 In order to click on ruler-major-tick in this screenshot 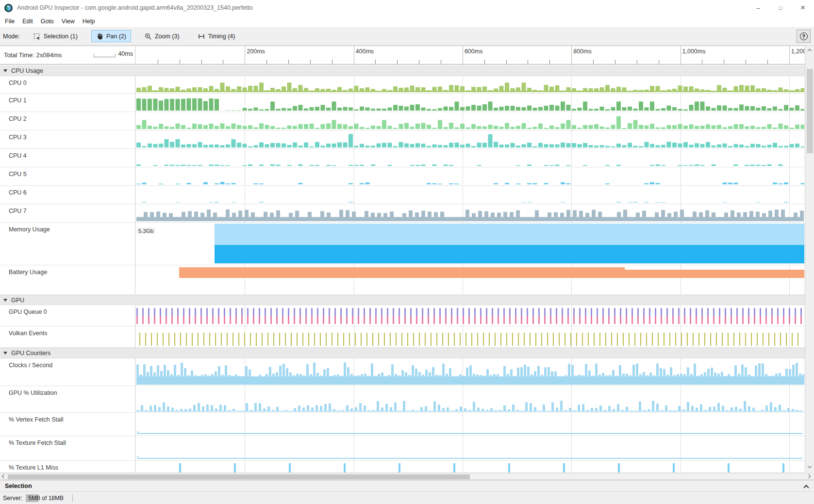, I will do `click(789, 55)`.